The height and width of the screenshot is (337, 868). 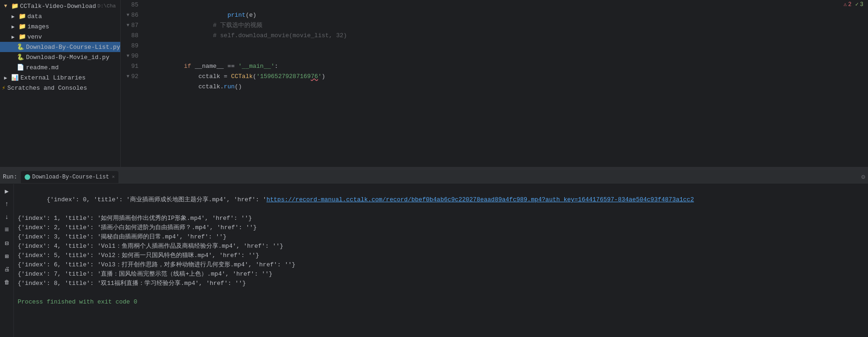 What do you see at coordinates (494, 165) in the screenshot?
I see `horizontal-scrollbar` at bounding box center [494, 165].